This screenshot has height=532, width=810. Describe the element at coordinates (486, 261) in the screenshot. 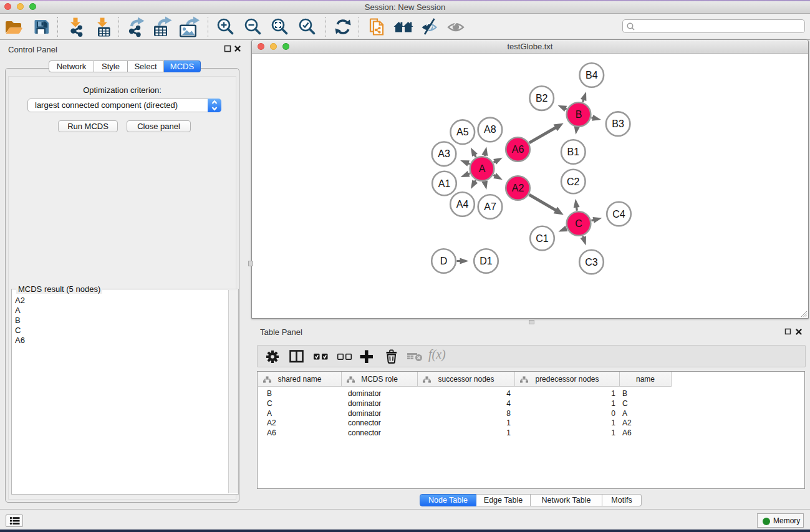

I see `svg-text: D1` at that location.